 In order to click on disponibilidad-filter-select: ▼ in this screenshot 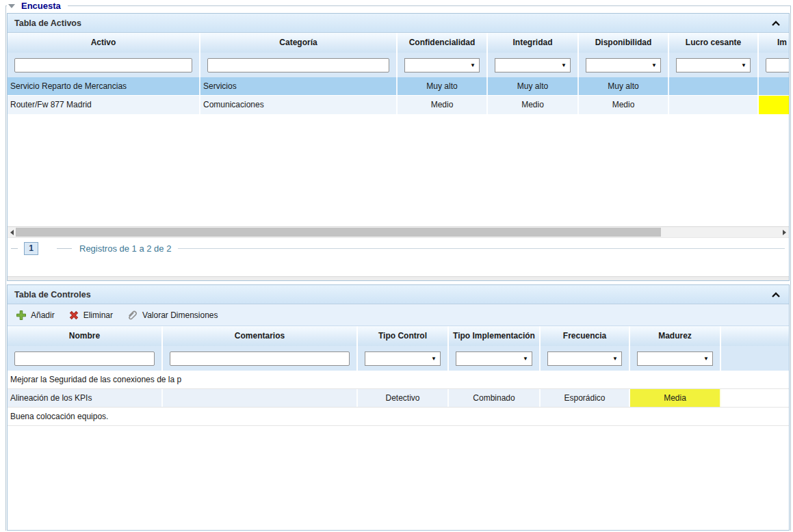, I will do `click(623, 66)`.